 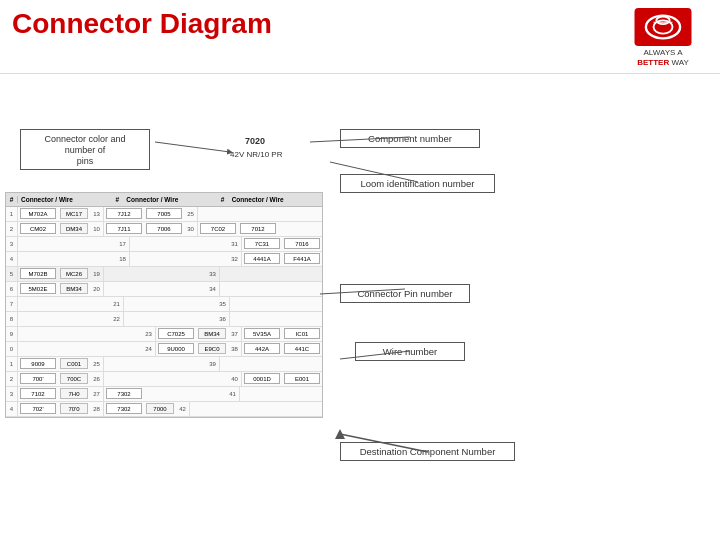 I want to click on toyota-tagline: ALWAYS A BETTER WAY, so click(x=663, y=58).